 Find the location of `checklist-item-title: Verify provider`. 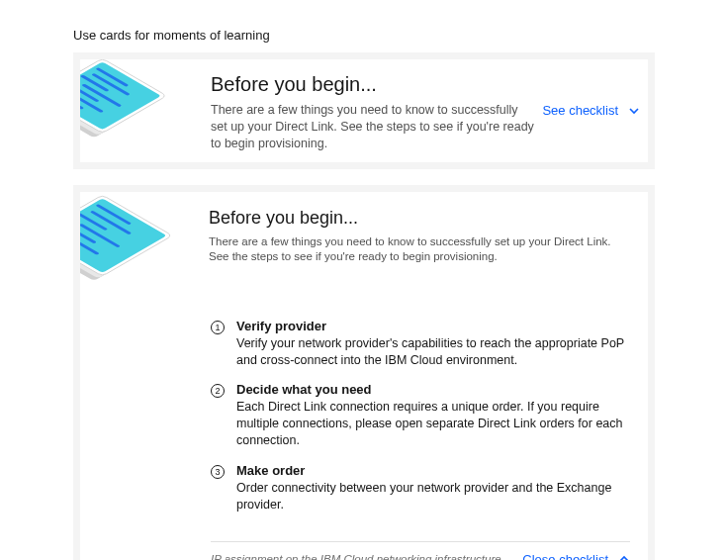

checklist-item-title: Verify provider is located at coordinates (433, 327).